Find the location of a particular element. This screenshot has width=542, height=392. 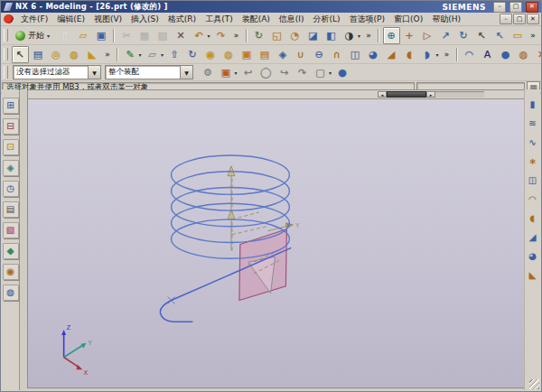

sketch-icon: ✎▾ is located at coordinates (130, 54).